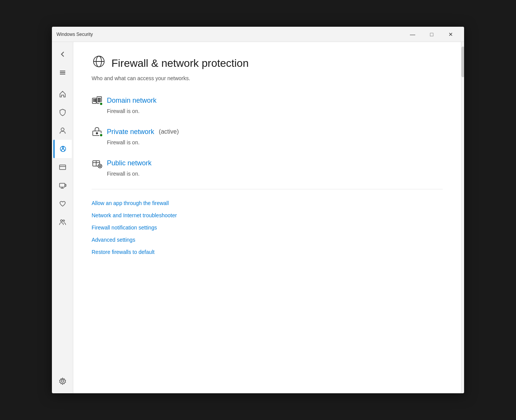 The image size is (516, 420). What do you see at coordinates (275, 111) in the screenshot?
I see `domain-network-status: Firewall is on.` at bounding box center [275, 111].